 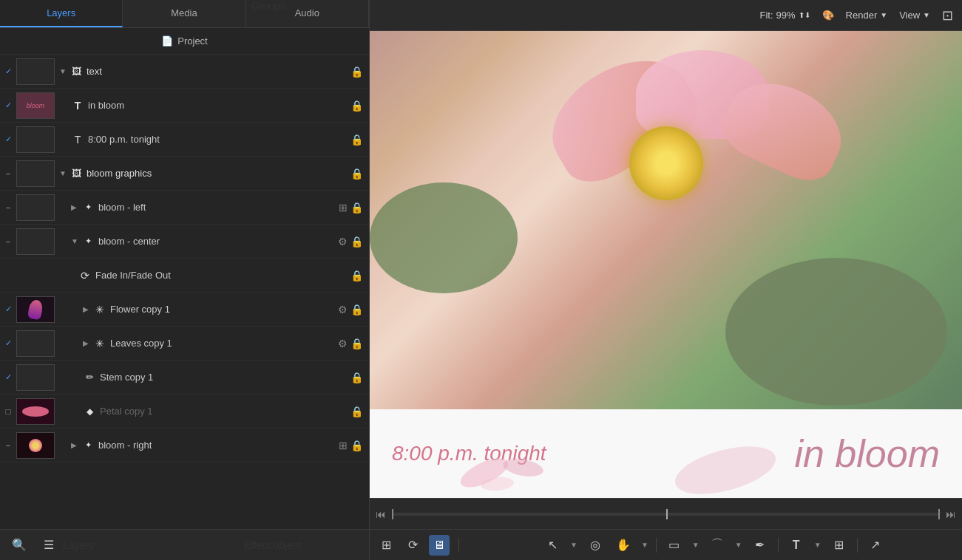 I want to click on tab-media: Media, so click(x=184, y=13).